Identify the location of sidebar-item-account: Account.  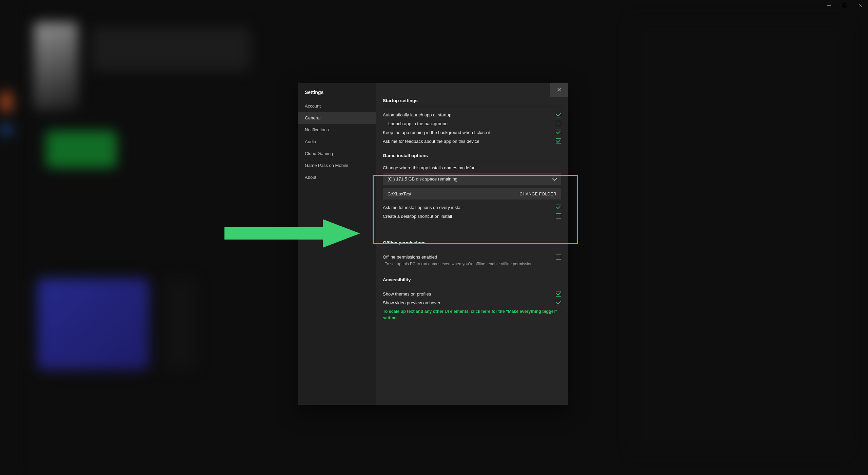
(337, 106).